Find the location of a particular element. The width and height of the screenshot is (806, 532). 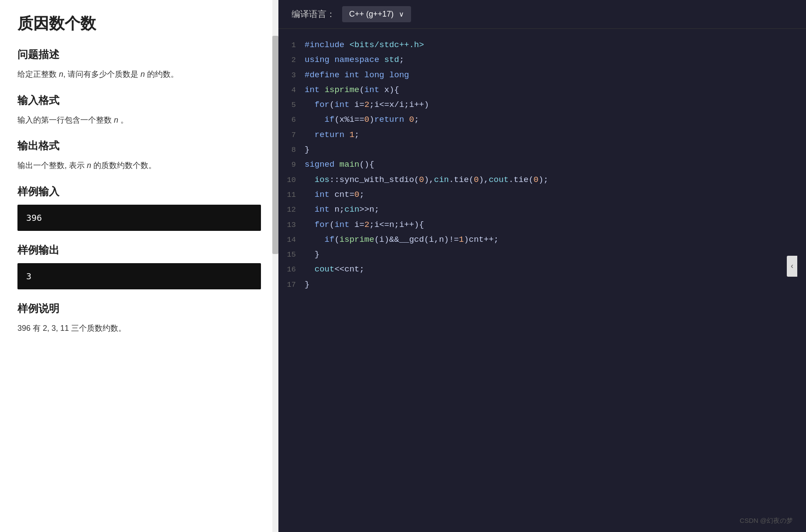

input-format-text: 输入的第一行包含一个整数 n 。 is located at coordinates (139, 120).